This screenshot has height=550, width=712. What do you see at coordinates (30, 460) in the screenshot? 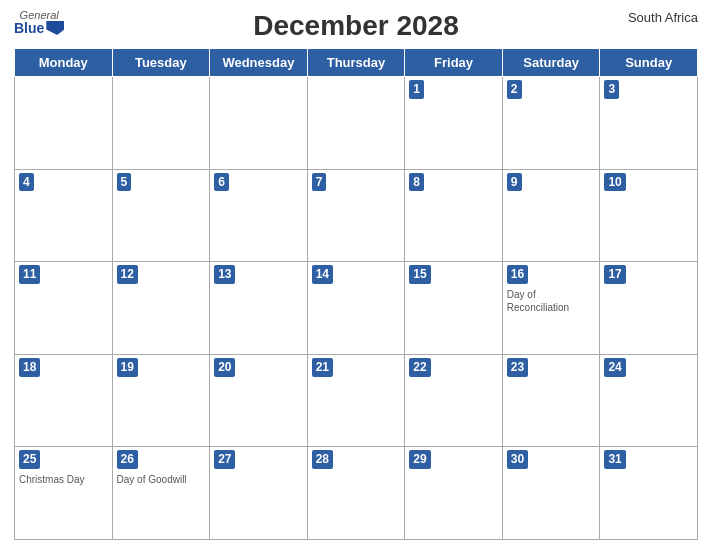
I see `day-number-25: 25` at bounding box center [30, 460].